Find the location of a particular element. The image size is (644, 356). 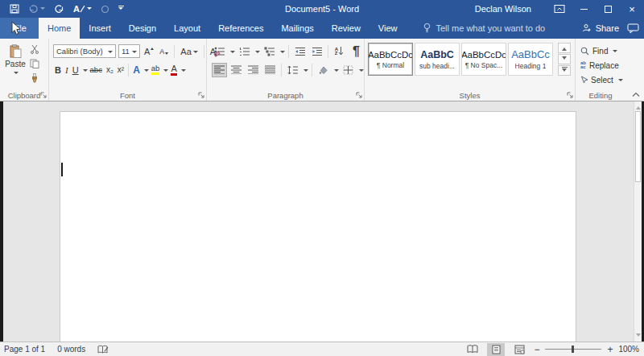

grow-font-button: A is located at coordinates (149, 52).